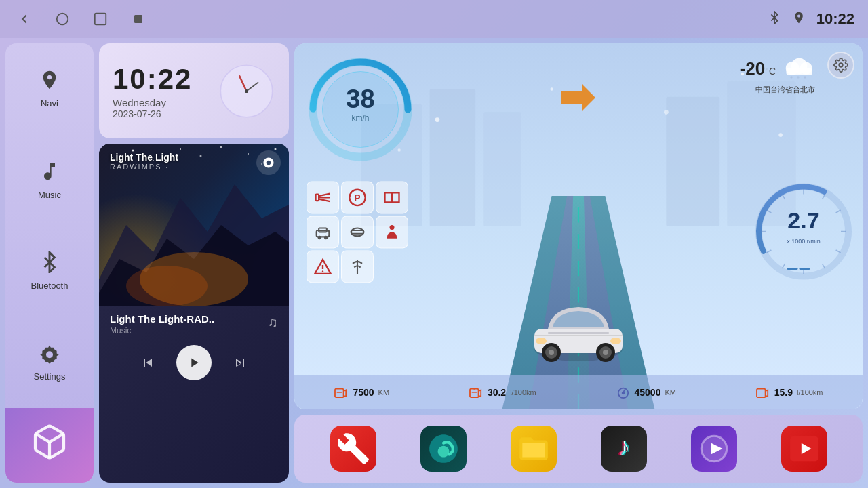  What do you see at coordinates (240, 363) in the screenshot?
I see `next-button` at bounding box center [240, 363].